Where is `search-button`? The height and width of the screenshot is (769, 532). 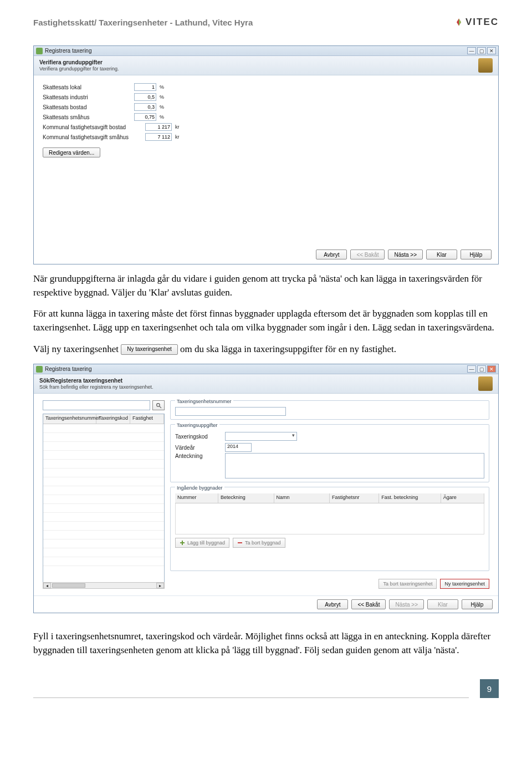
search-button is located at coordinates (158, 405).